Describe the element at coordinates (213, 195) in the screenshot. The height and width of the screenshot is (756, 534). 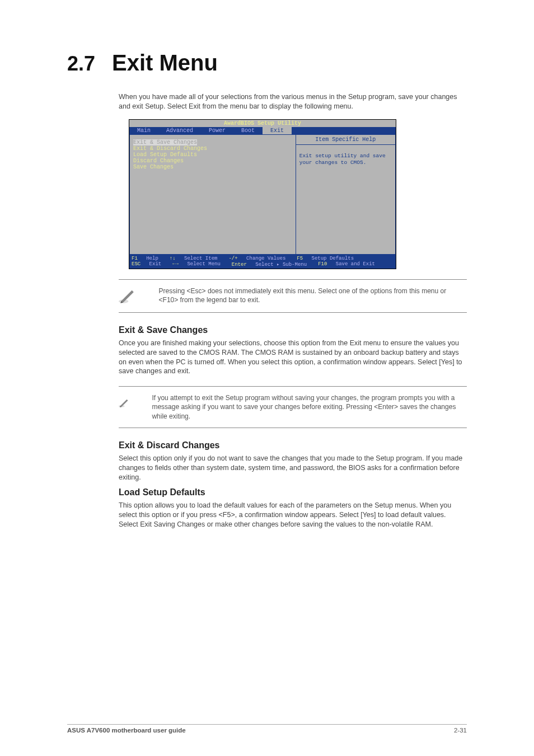
I see `bios-menu-panel: Exit & Save Changes Exit & Discard Chang…` at that location.